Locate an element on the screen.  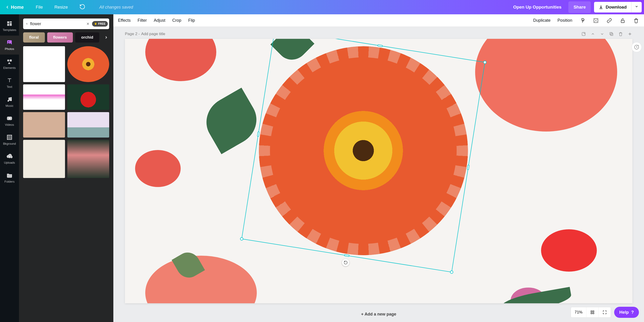
nav-photos-label: Photos is located at coordinates (10, 49).